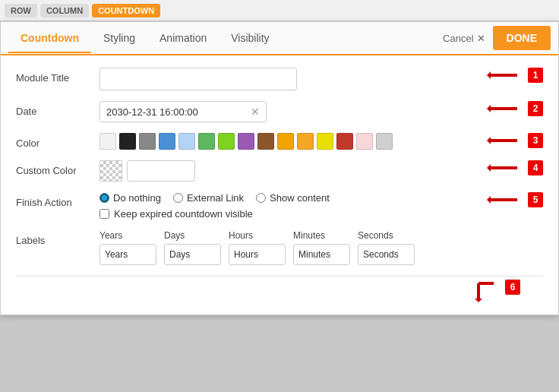 The height and width of the screenshot is (392, 559). I want to click on badge-4: 4, so click(535, 168).